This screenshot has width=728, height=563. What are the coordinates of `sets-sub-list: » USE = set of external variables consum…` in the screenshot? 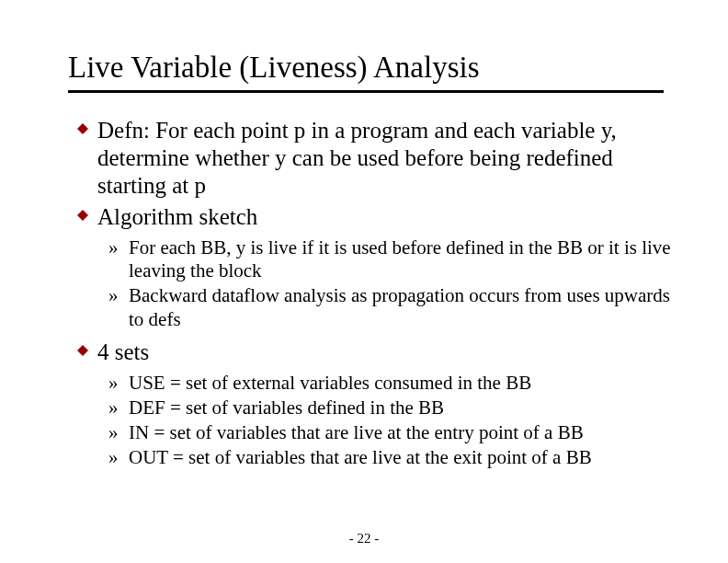 It's located at (364, 421).